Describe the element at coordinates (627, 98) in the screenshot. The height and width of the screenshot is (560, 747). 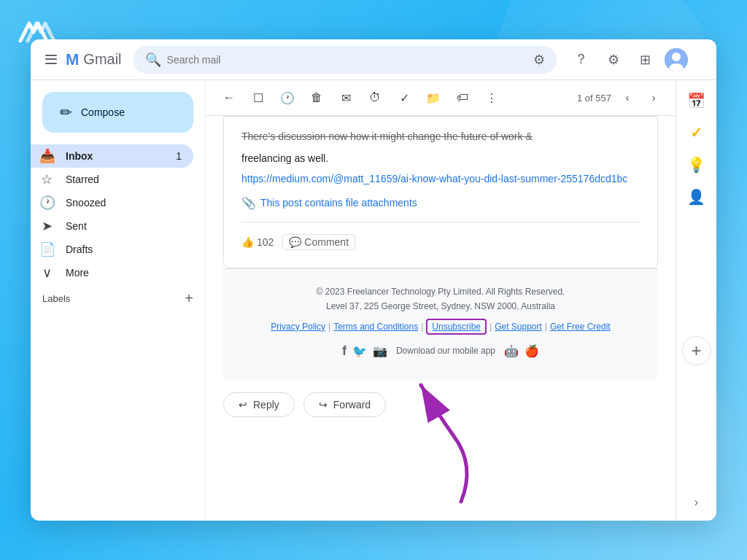
I see `prev-arrow-icon: ‹` at that location.